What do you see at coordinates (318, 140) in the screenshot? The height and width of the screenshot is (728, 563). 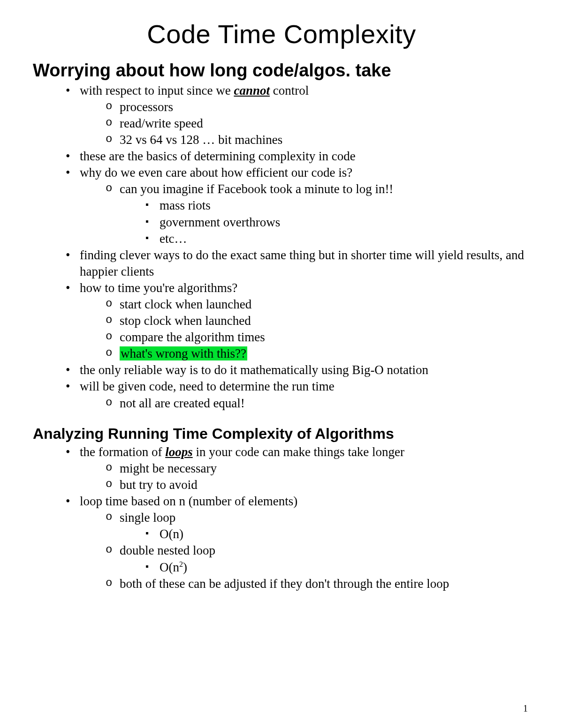 I see `list-item: 32 vs 64 vs 128 … bit machines` at bounding box center [318, 140].